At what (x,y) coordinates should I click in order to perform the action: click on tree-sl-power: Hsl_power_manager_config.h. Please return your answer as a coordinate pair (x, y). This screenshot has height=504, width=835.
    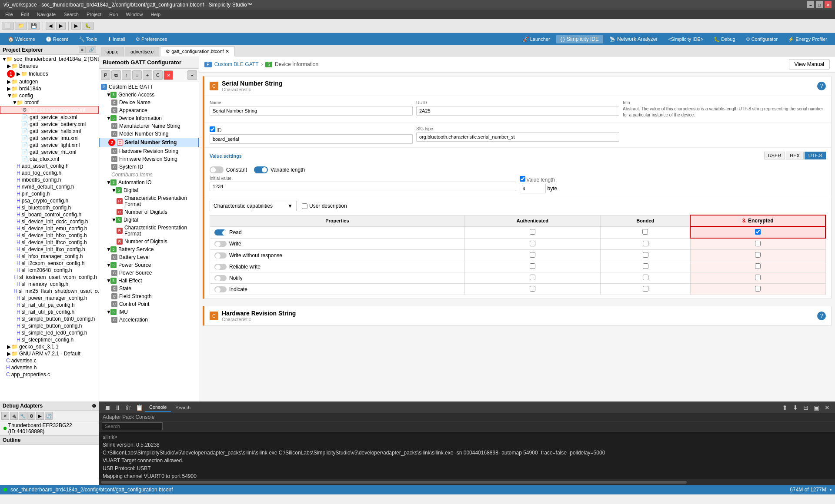
    Looking at the image, I should click on (50, 298).